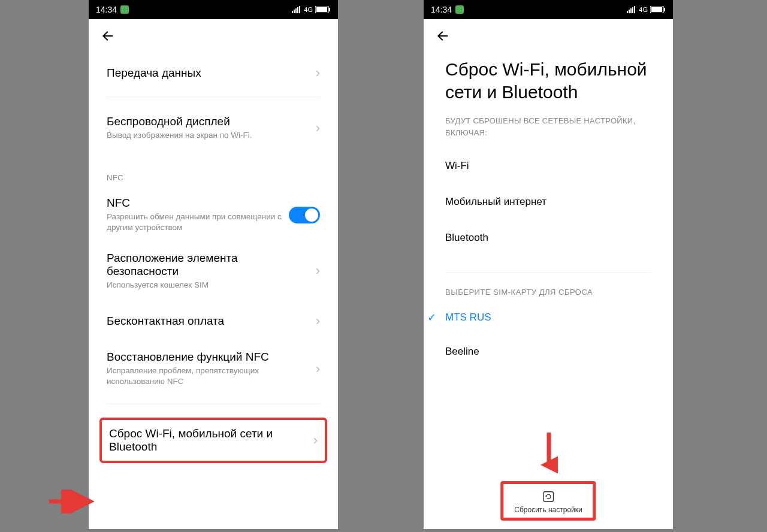 The image size is (767, 532). What do you see at coordinates (548, 318) in the screenshot?
I see `sim-option-mts: ✓ MTS RUS` at bounding box center [548, 318].